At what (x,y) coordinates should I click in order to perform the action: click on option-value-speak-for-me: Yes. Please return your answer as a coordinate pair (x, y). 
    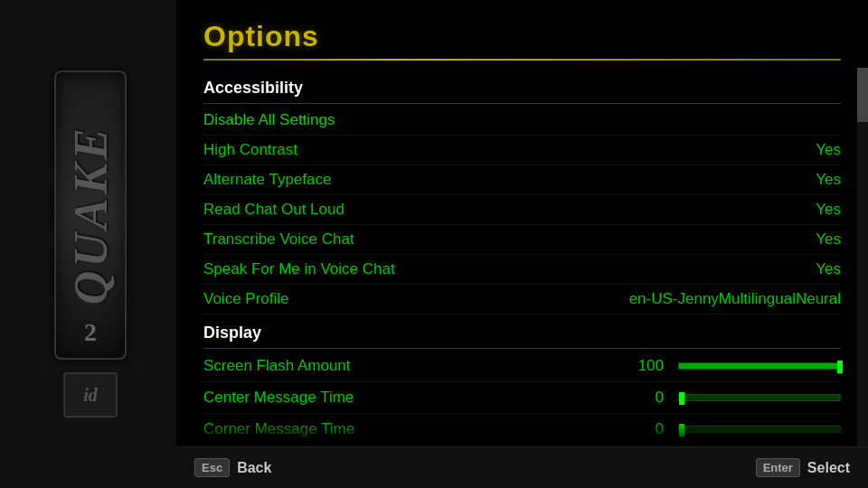
    Looking at the image, I should click on (828, 269).